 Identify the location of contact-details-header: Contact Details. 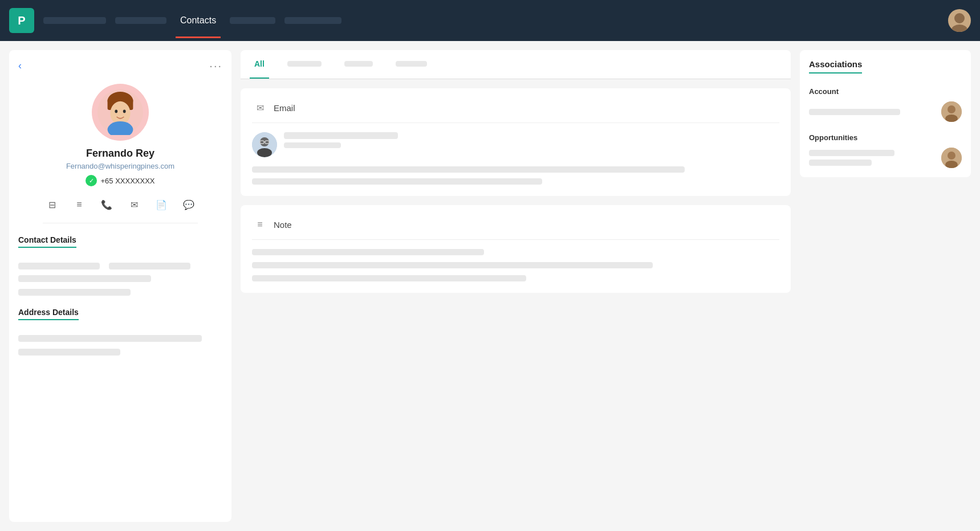
(47, 242).